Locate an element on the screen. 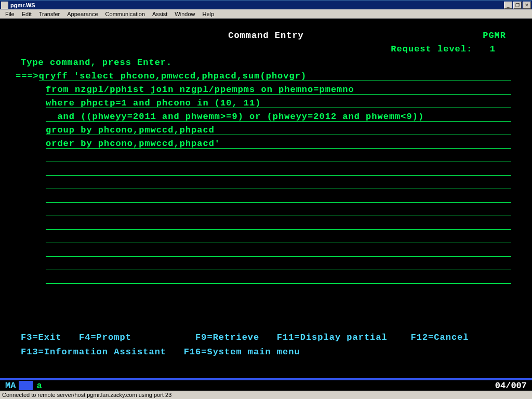 The width and height of the screenshot is (532, 399). command-text-continuation: from nzgpl/pphist join nzgpl/ppempms on … is located at coordinates (200, 90).